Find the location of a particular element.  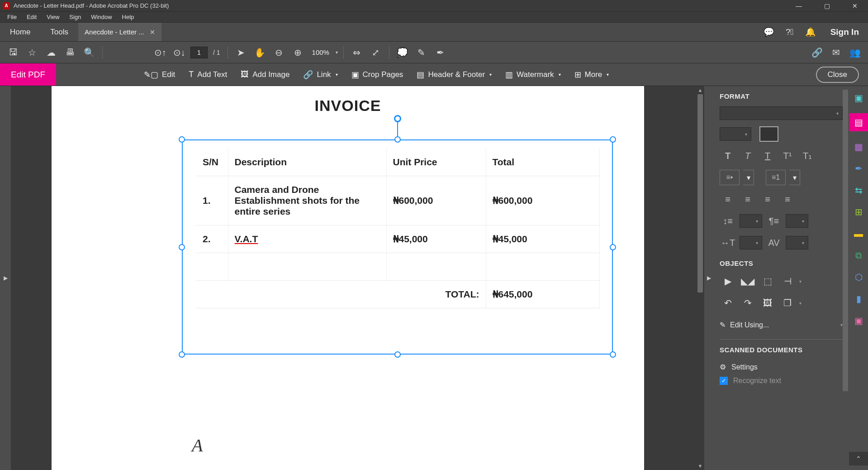

bold-icon: T is located at coordinates (728, 156).